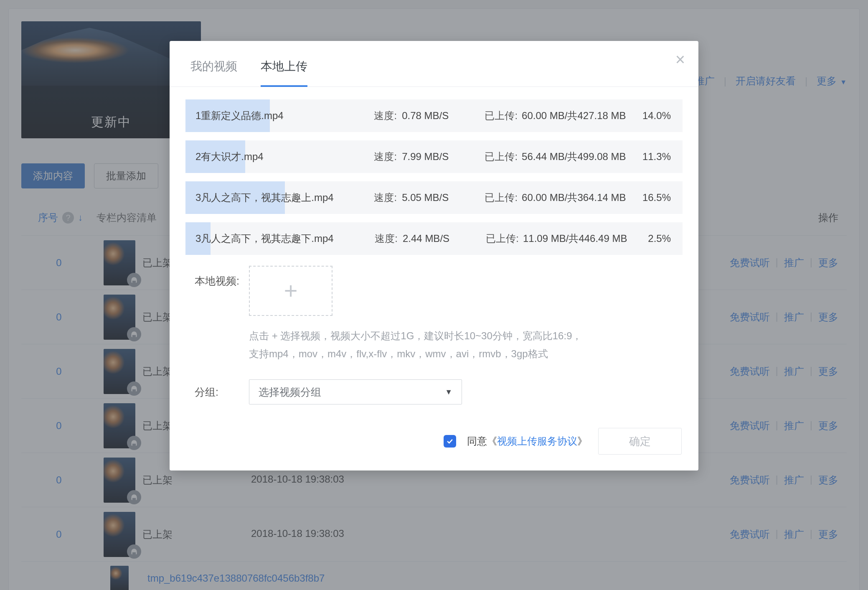  Describe the element at coordinates (450, 441) in the screenshot. I see `check-icon` at that location.